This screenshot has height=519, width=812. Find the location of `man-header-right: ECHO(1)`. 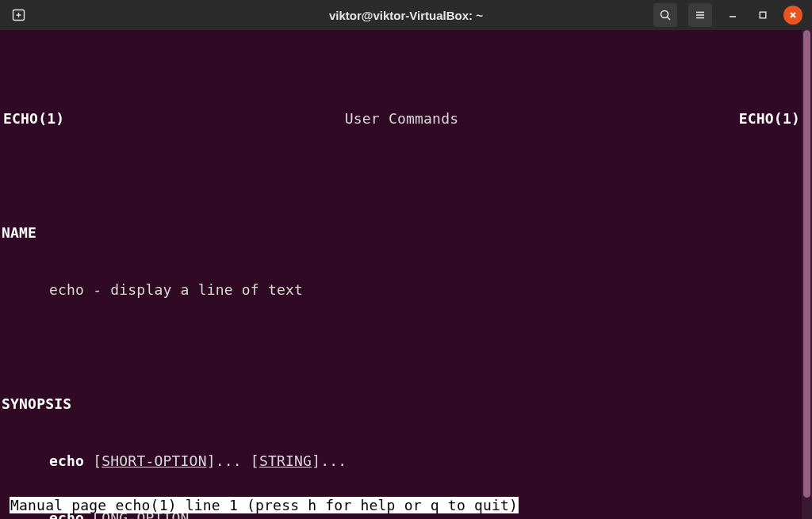

man-header-right: ECHO(1) is located at coordinates (769, 119).